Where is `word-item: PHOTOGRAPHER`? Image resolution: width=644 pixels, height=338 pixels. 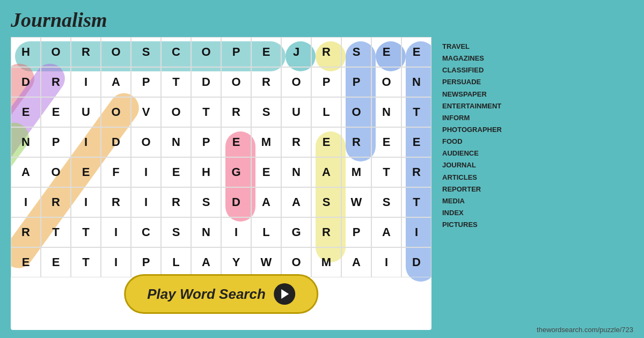
word-item: PHOTOGRAPHER is located at coordinates (474, 130).